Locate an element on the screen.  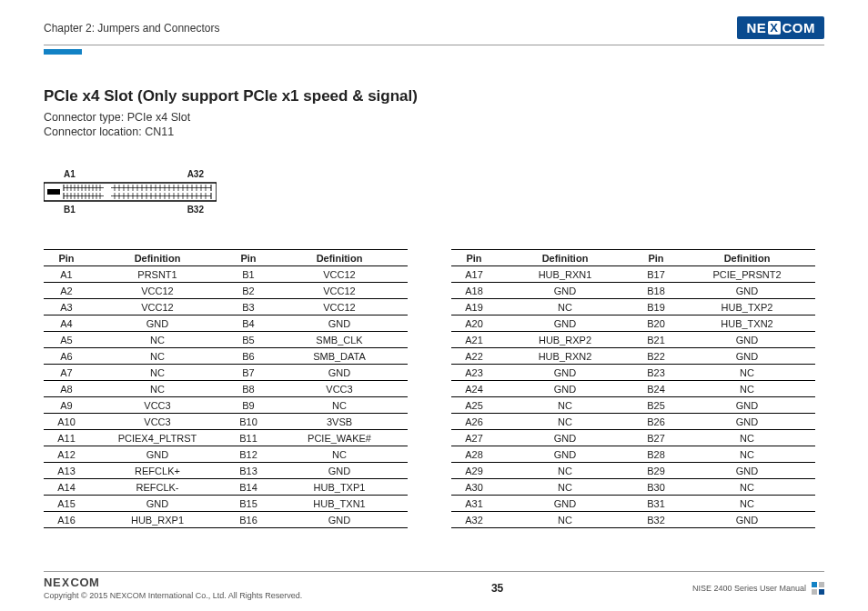
table-row: A6NCB6SMB_DATA is located at coordinates (226, 356).